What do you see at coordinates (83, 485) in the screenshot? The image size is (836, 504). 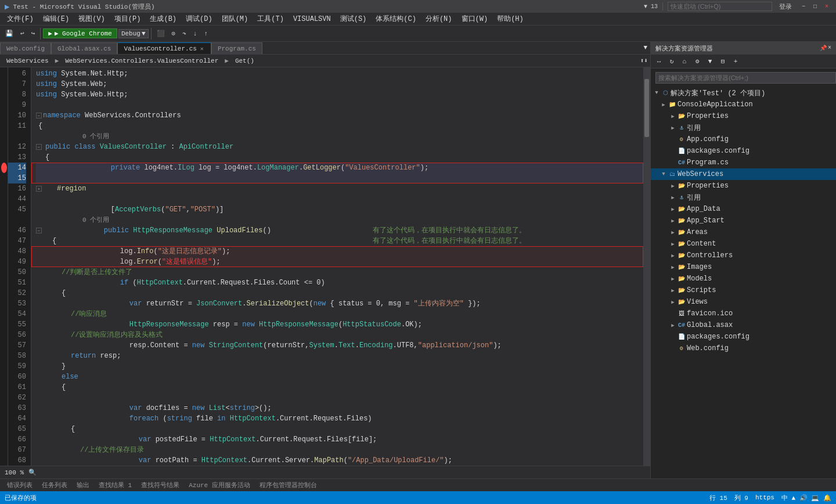 I see `tab-output: 输出` at bounding box center [83, 485].